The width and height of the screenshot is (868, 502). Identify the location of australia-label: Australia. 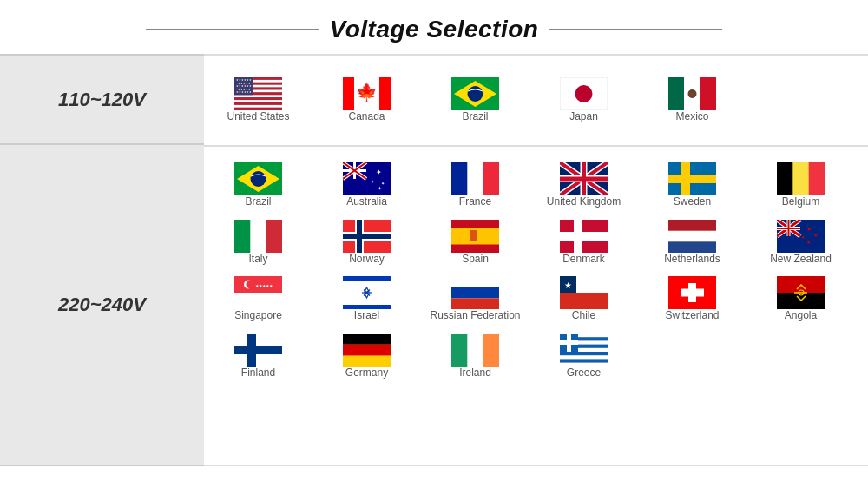
(366, 202).